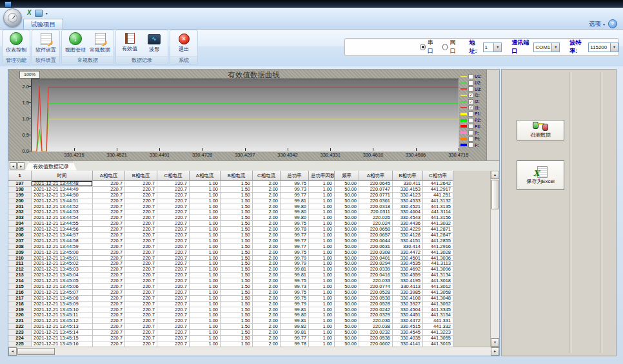 The height and width of the screenshot is (364, 623). Describe the element at coordinates (376, 224) in the screenshot. I see `table-cell: 220.024` at that location.